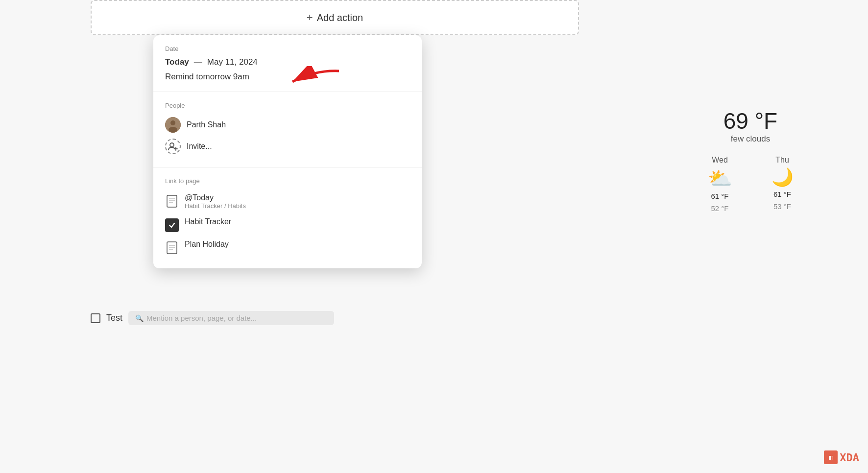 Image resolution: width=868 pixels, height=473 pixels. Describe the element at coordinates (782, 160) in the screenshot. I see `forecast-thu-label: Thu` at that location.